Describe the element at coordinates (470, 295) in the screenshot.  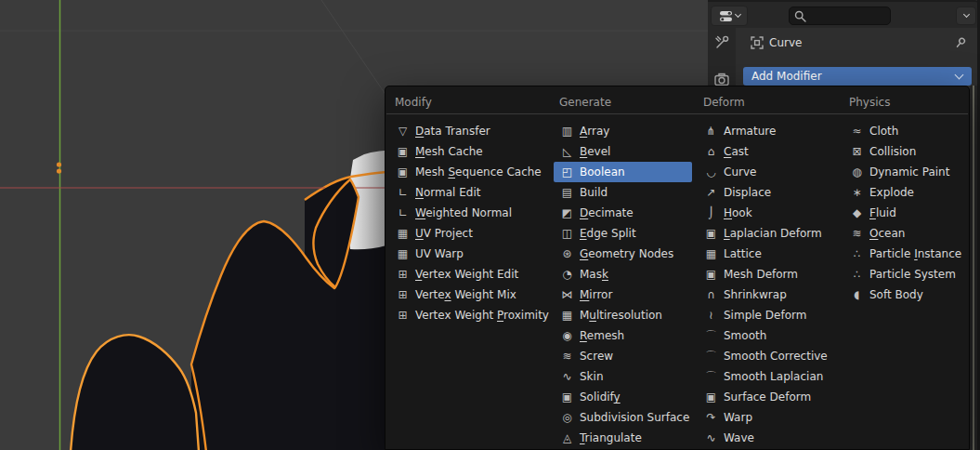
I see `menu-item-vertex-weight-mix: ⊞Vertex Weight Mix` at that location.